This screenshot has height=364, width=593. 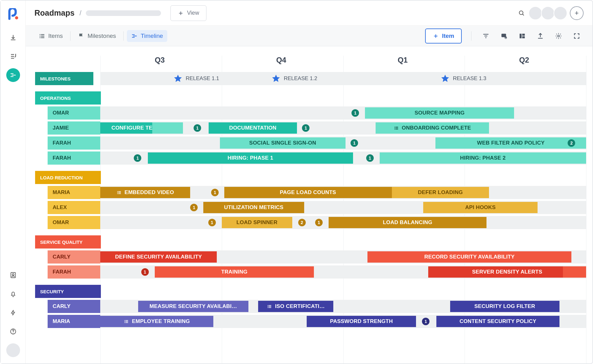 What do you see at coordinates (74, 208) in the screenshot?
I see `swimlane-label: ALEX` at bounding box center [74, 208].